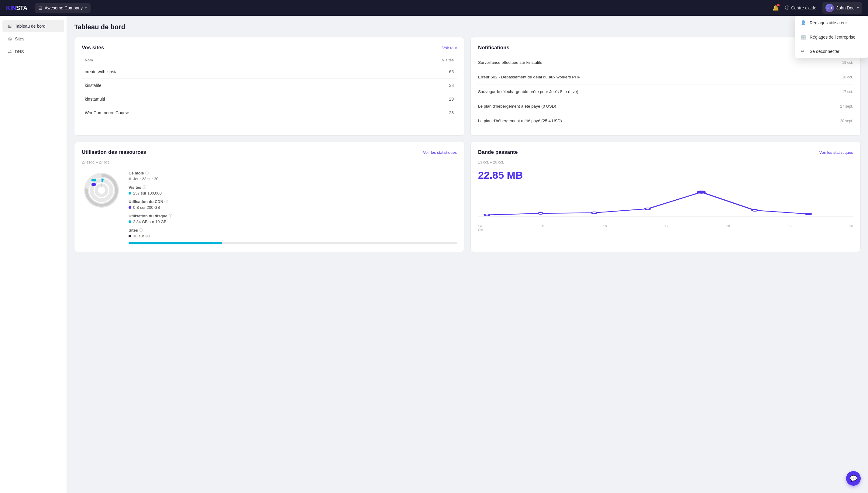 The width and height of the screenshot is (868, 493). I want to click on donut-svg, so click(102, 190).